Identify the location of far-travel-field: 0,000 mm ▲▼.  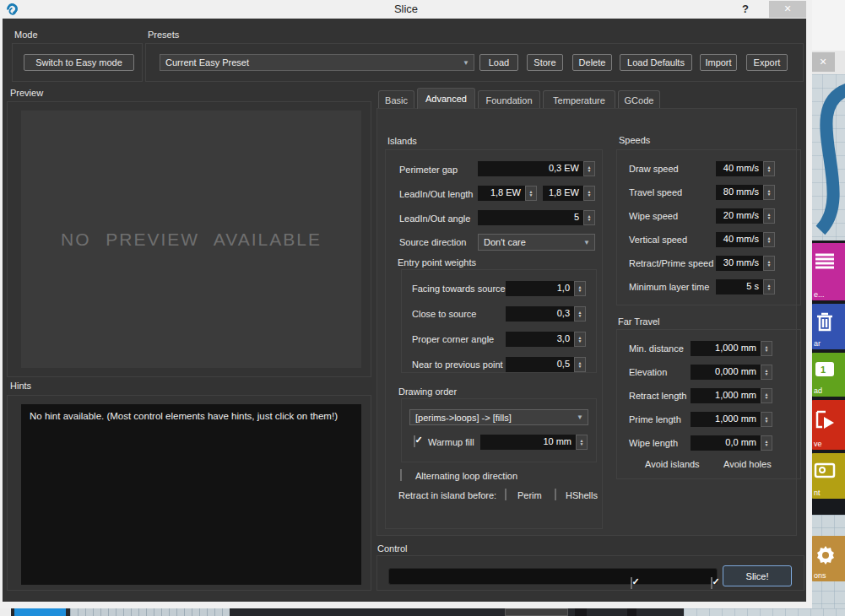
(731, 372).